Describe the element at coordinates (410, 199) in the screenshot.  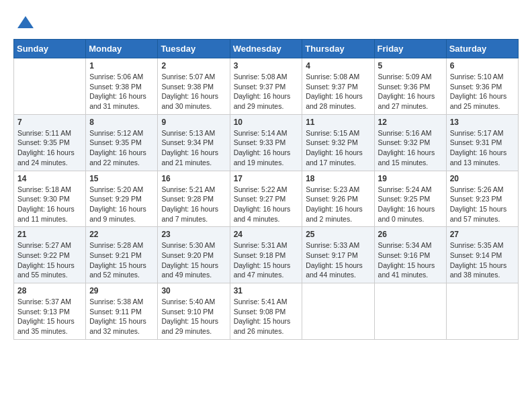
I see `calendar-cell: 19Sunrise: 5:24 AMSunset: 9:25 PMDayligh…` at that location.